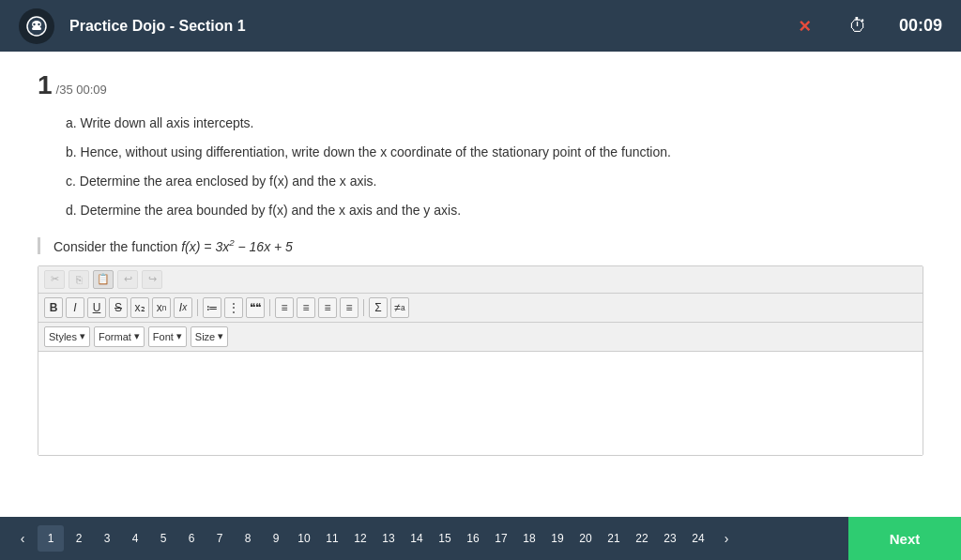 This screenshot has height=560, width=961. Describe the element at coordinates (79, 538) in the screenshot. I see `page-2-button: 2` at that location.